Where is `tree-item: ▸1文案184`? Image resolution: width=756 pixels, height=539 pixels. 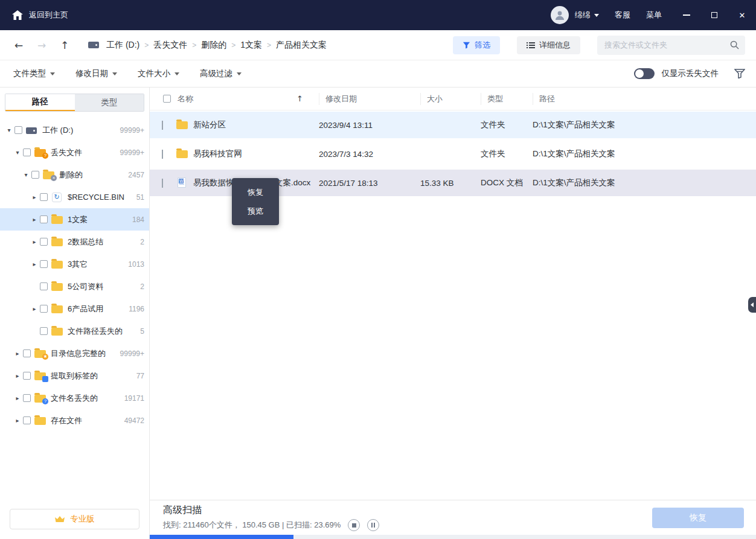 tree-item: ▸1文案184 is located at coordinates (75, 220).